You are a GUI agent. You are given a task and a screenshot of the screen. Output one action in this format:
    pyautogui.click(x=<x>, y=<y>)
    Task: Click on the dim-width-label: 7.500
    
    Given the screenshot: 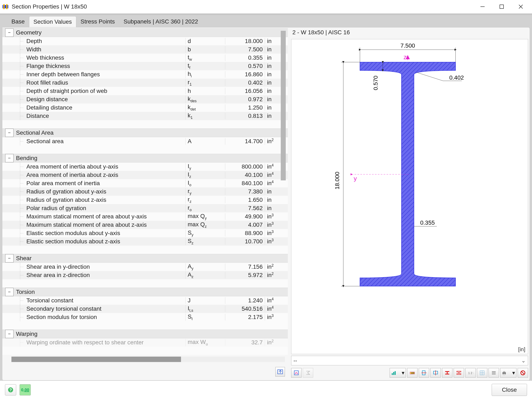 What is the action you would take?
    pyautogui.click(x=408, y=46)
    